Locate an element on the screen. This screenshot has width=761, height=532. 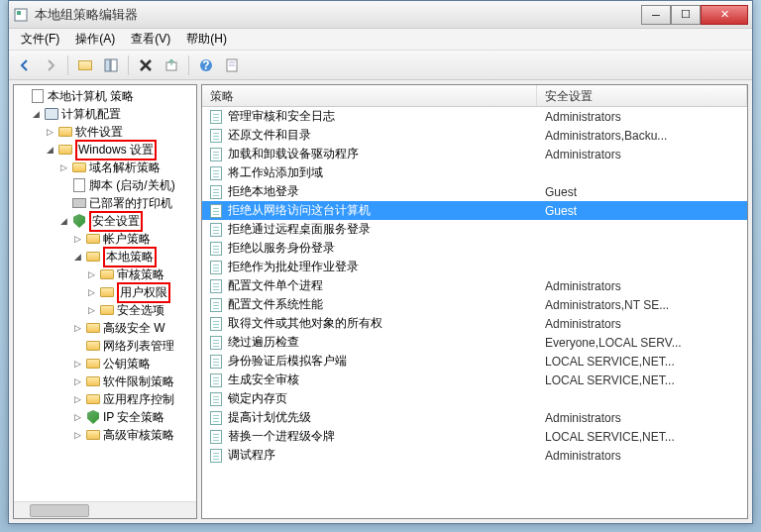
back-button is located at coordinates (25, 65).